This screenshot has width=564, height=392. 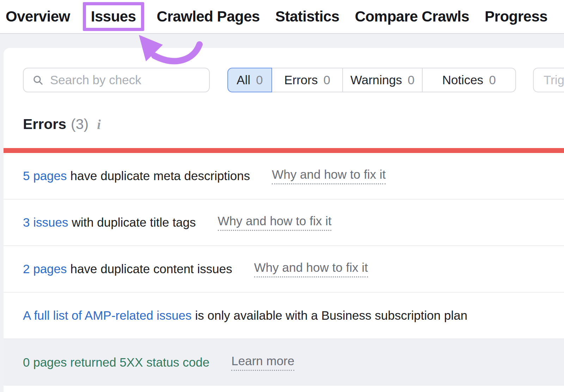 What do you see at coordinates (45, 176) in the screenshot?
I see `issue-pages-link: 5 pages` at bounding box center [45, 176].